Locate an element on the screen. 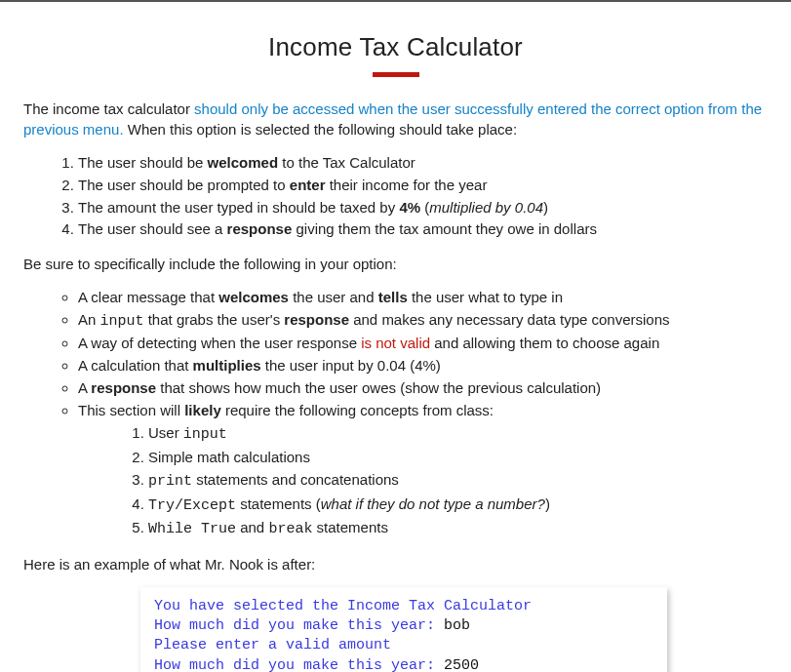 The height and width of the screenshot is (672, 791). intro-before: The income tax calculator is located at coordinates (109, 109).